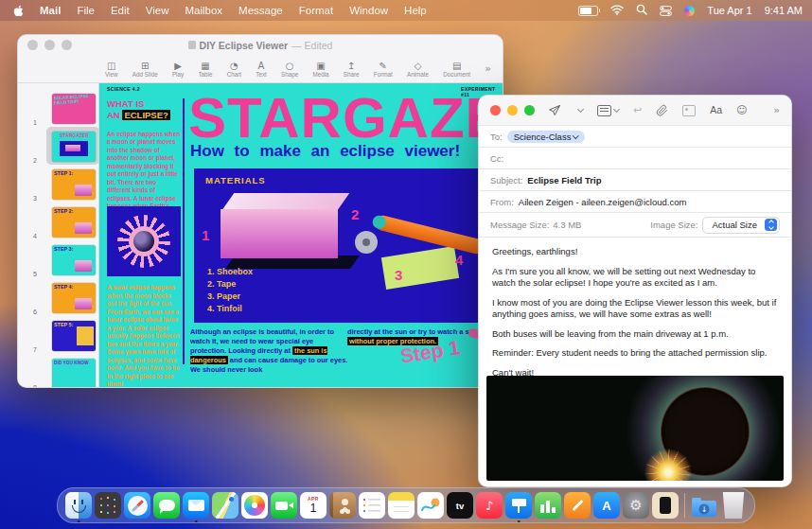 The height and width of the screenshot is (529, 812). Describe the element at coordinates (59, 298) in the screenshot. I see `slide-thumbnail-6: 6STEP 4:` at that location.